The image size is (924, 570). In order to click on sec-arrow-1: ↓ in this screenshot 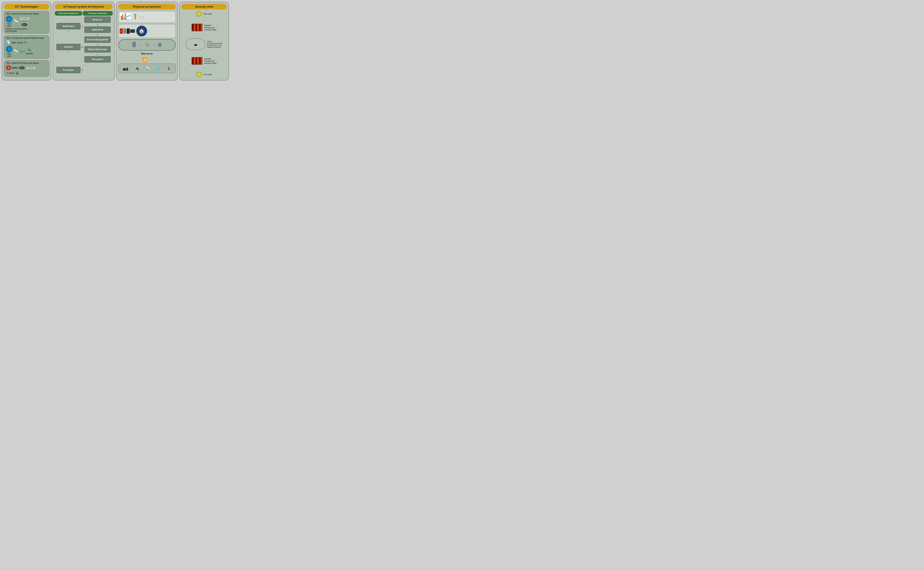, I will do `click(204, 20)`.